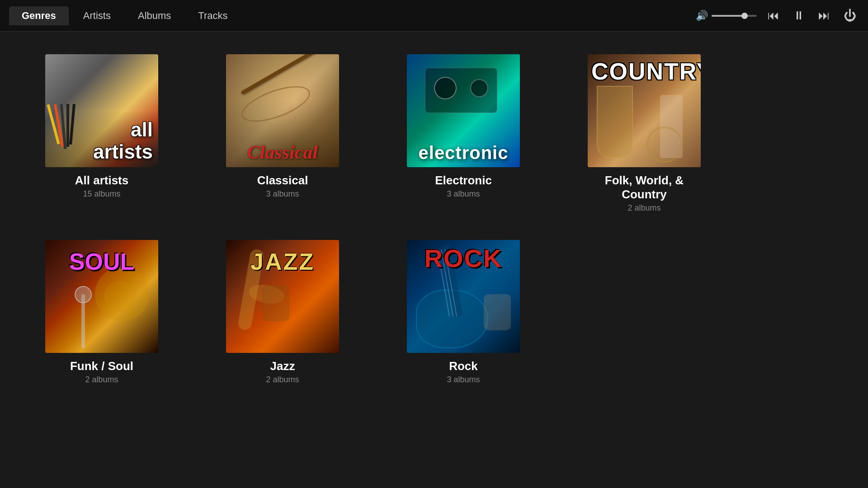  What do you see at coordinates (463, 312) in the screenshot?
I see `genre-card-rock: ROCK Rock 3 albums` at bounding box center [463, 312].